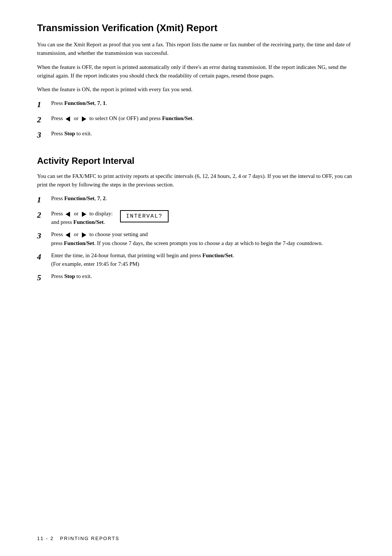  Describe the element at coordinates (84, 214) in the screenshot. I see `s2-arrow-right-icon` at that location.